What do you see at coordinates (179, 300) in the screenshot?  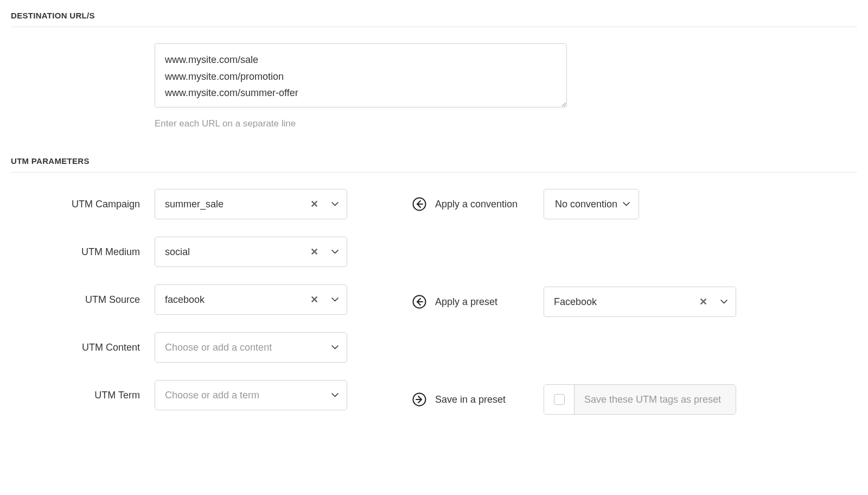 I see `utm-source-row: UTM Source ✕` at bounding box center [179, 300].